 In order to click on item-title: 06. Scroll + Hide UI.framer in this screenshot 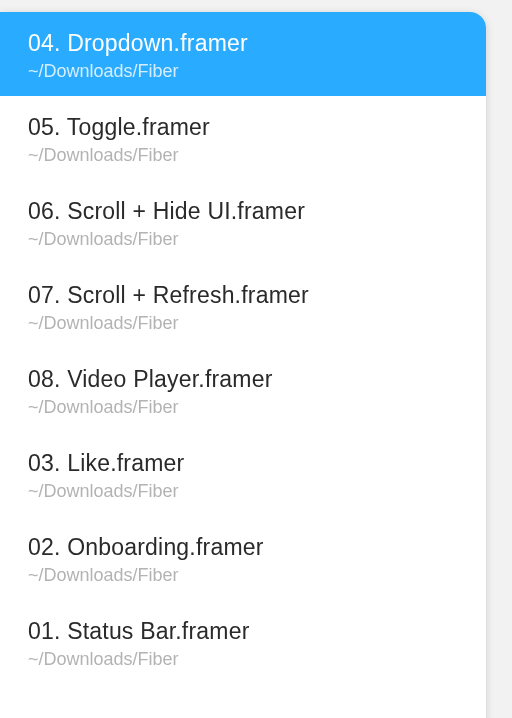, I will do `click(243, 212)`.